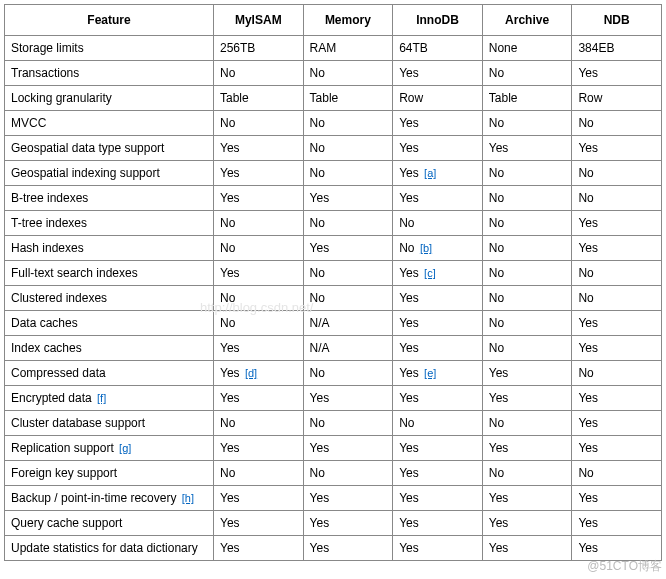  Describe the element at coordinates (504, 98) in the screenshot. I see `cell-value: Table` at that location.